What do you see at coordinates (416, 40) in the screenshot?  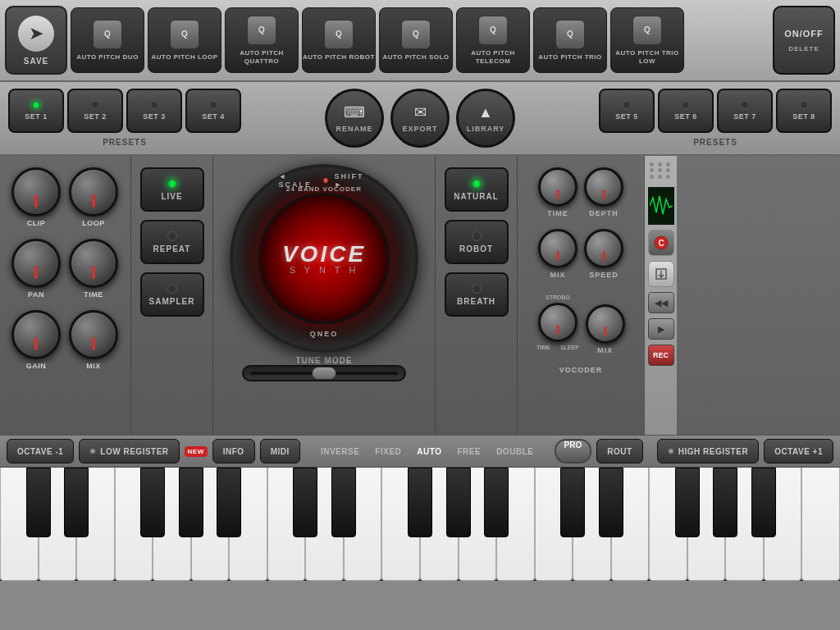 I see `preset-item-4: Q AUTO PITCH SOLO` at bounding box center [416, 40].